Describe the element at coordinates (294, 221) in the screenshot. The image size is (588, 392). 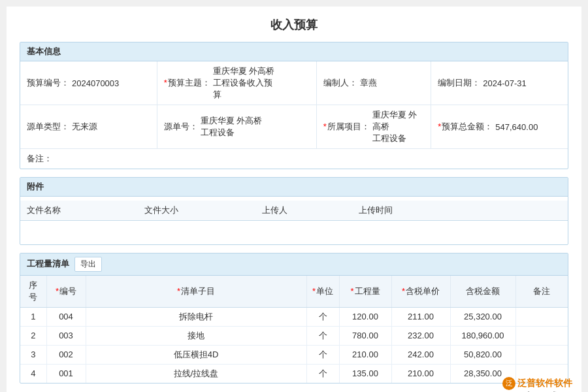
I see `attachment-body: 文件名称 文件大小 上传人 上传时间` at that location.